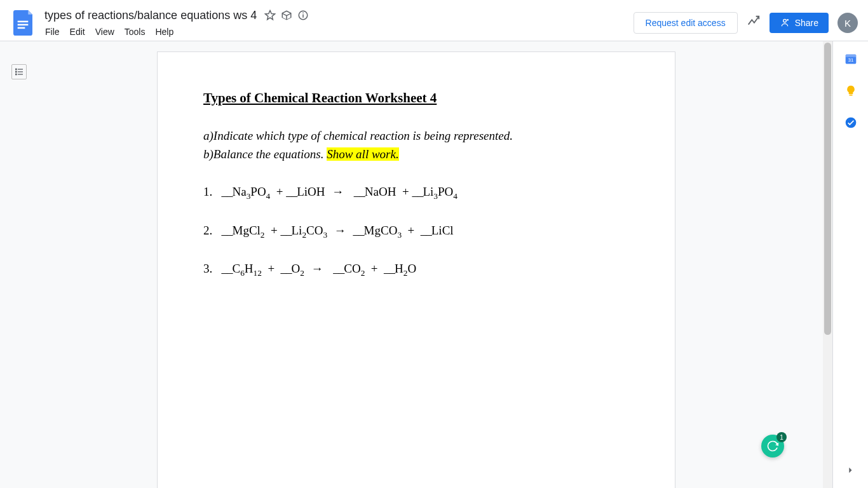 Image resolution: width=868 pixels, height=488 pixels. Describe the element at coordinates (773, 446) in the screenshot. I see `grammarly-widget: 1` at that location.